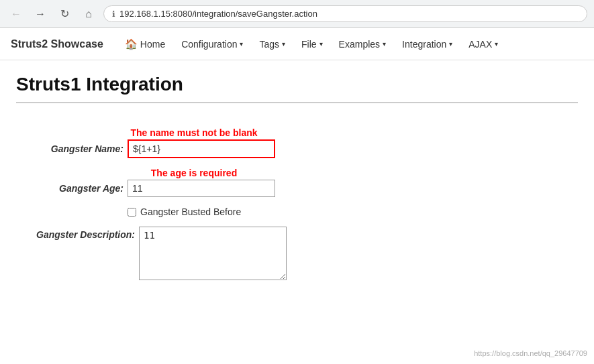 This screenshot has width=594, height=364. I want to click on home-button: ⌂, so click(89, 14).